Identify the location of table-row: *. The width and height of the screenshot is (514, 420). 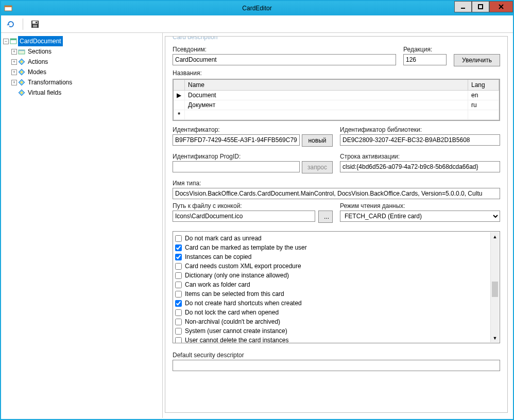
(336, 115).